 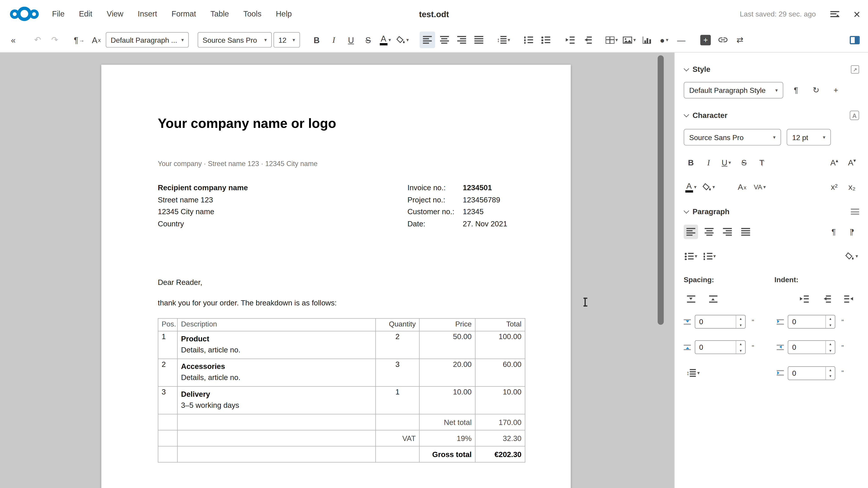 I want to click on sidebar-highlight-button: ▾, so click(x=709, y=187).